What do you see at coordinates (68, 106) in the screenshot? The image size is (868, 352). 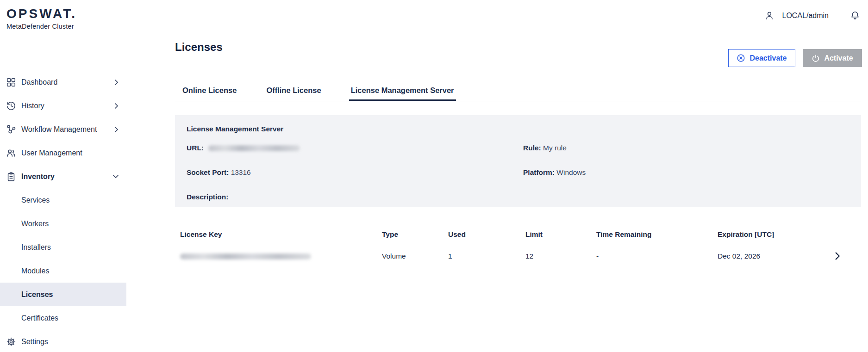 I see `sidebar-item-label: History` at bounding box center [68, 106].